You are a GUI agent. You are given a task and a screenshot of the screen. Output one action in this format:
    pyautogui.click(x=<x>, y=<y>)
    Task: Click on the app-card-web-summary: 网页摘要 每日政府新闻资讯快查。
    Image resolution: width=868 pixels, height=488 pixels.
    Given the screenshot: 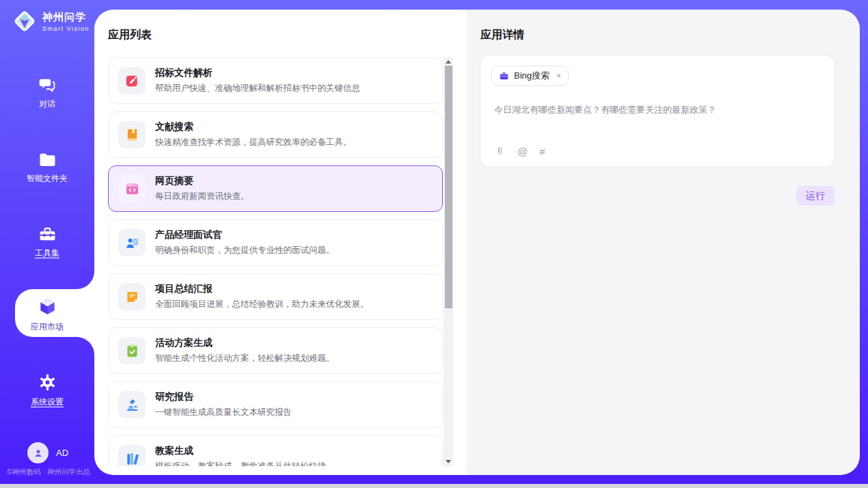 What is the action you would take?
    pyautogui.click(x=275, y=189)
    